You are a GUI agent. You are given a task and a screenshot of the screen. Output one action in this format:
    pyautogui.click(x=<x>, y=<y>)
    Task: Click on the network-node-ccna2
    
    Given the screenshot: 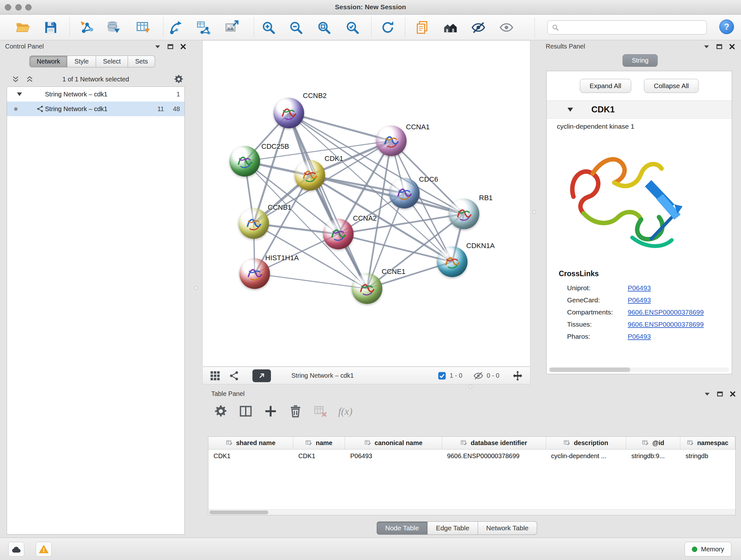 What is the action you would take?
    pyautogui.click(x=338, y=234)
    